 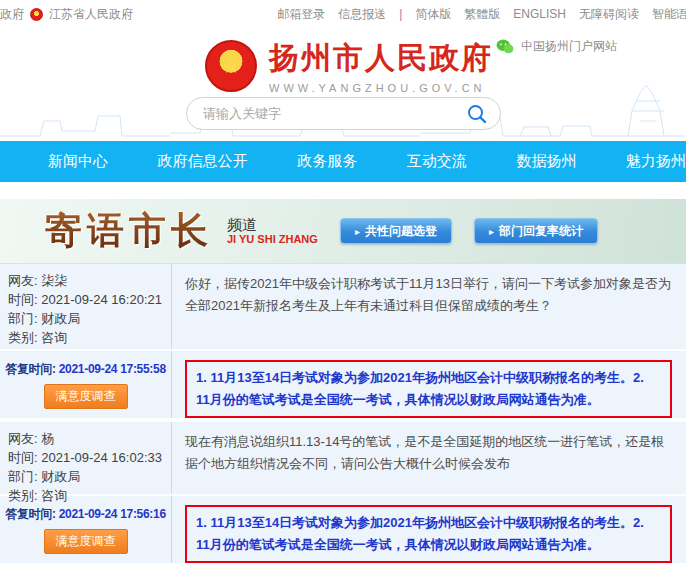 What do you see at coordinates (102, 458) in the screenshot?
I see `question-time: 2021-09-24 16:02:33` at bounding box center [102, 458].